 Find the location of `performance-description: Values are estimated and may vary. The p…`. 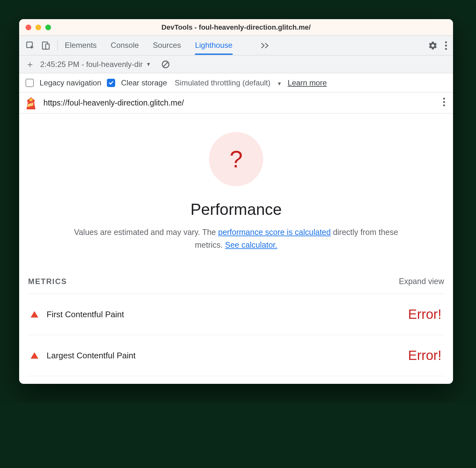

performance-description: Values are estimated and may vary. The p… is located at coordinates (236, 238).